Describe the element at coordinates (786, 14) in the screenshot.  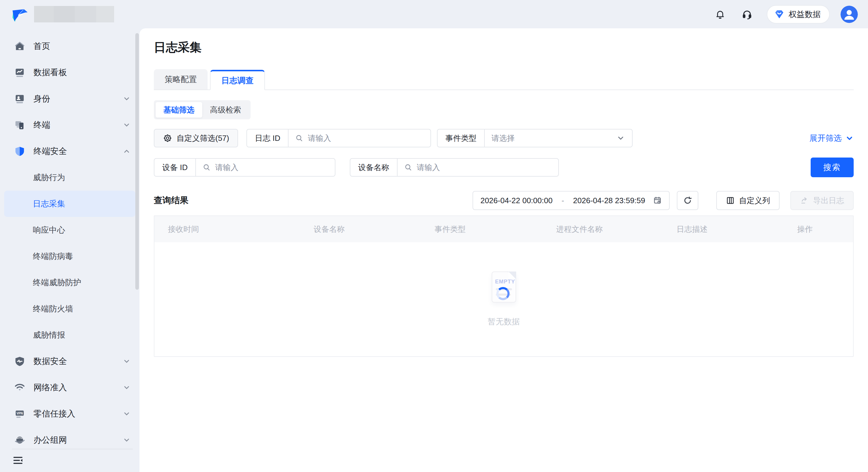
I see `topbar-actions: 权益数据` at that location.